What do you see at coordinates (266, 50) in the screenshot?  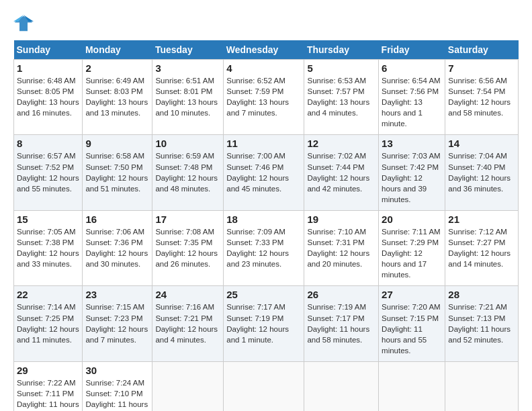 I see `calendar-header-row: SundayMondayTuesdayWednesdayThursdayFrid…` at bounding box center [266, 50].